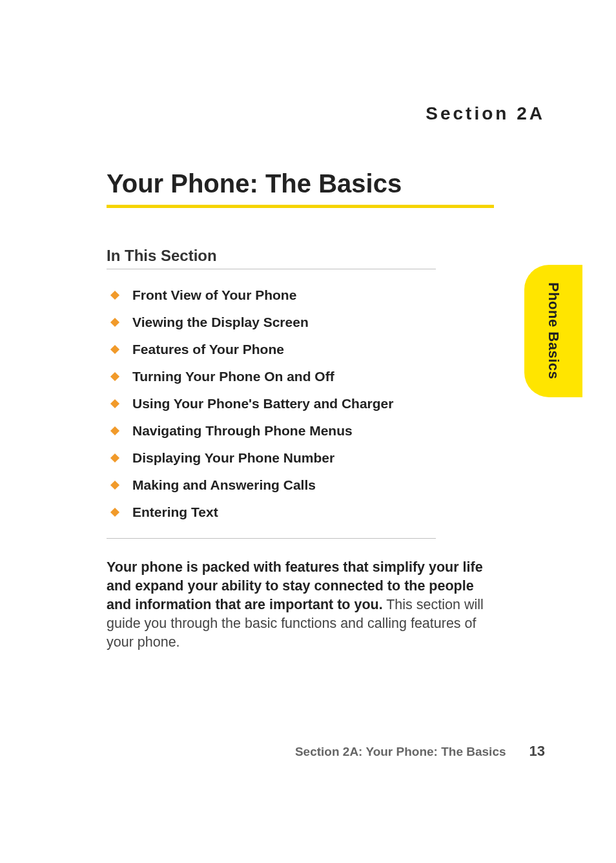 This screenshot has width=616, height=863. What do you see at coordinates (208, 349) in the screenshot?
I see `toc-item-label: Features of Your Phone` at bounding box center [208, 349].